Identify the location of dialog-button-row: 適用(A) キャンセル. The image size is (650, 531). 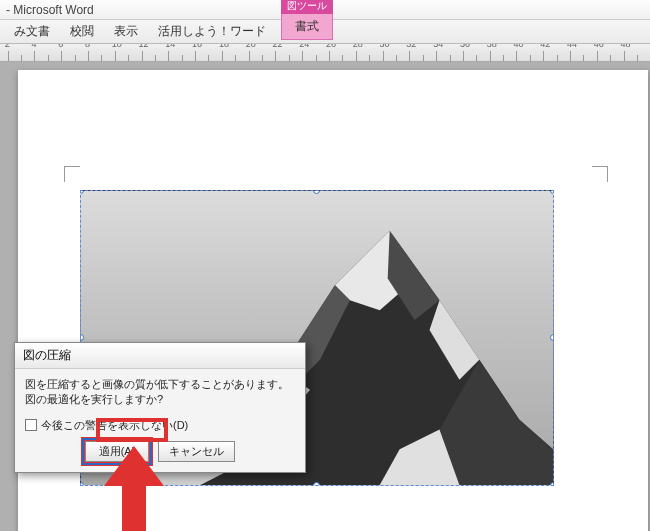
(160, 452).